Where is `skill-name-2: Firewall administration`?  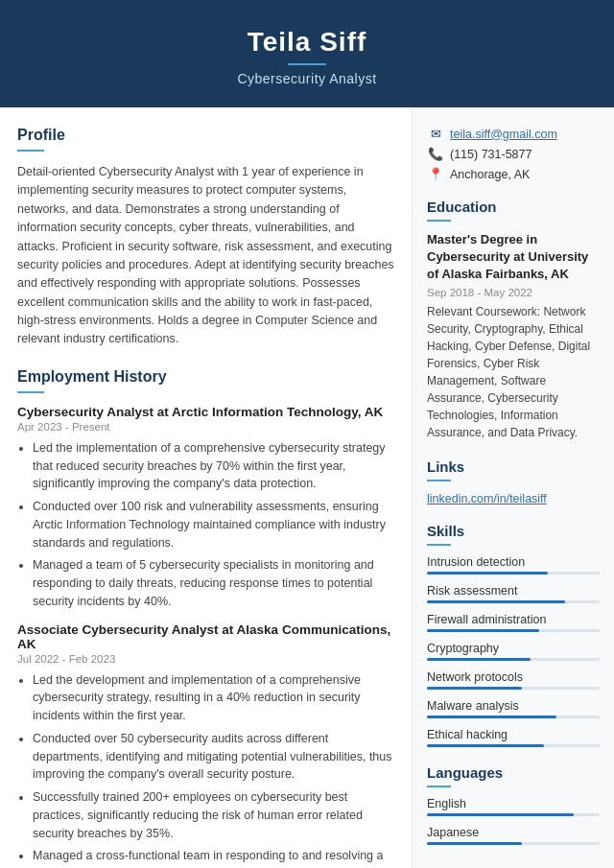
skill-name-2: Firewall administration is located at coordinates (513, 620).